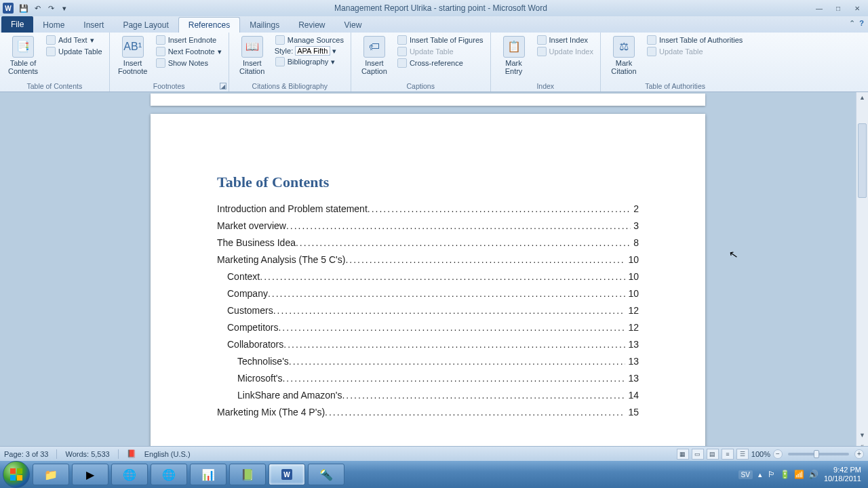  Describe the element at coordinates (694, 40) in the screenshot. I see `insert-toa-button: Insert Table of Authorities` at that location.